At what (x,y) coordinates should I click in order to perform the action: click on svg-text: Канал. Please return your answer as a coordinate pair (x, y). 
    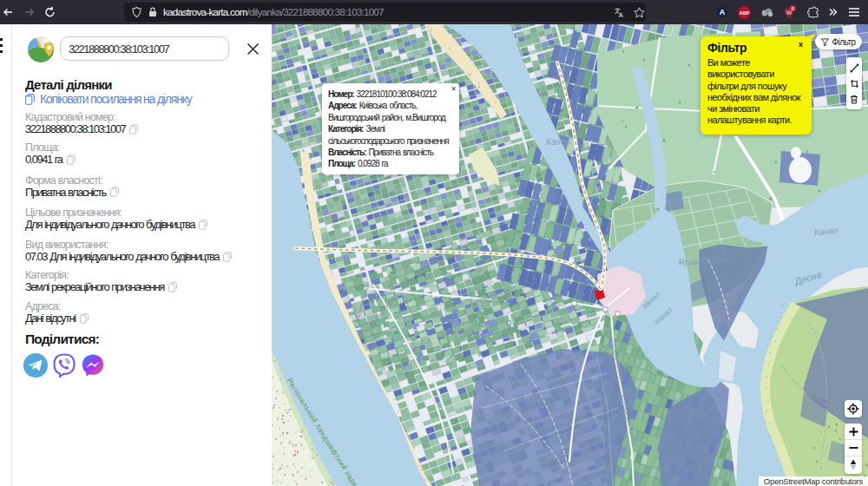
    Looking at the image, I should click on (558, 142).